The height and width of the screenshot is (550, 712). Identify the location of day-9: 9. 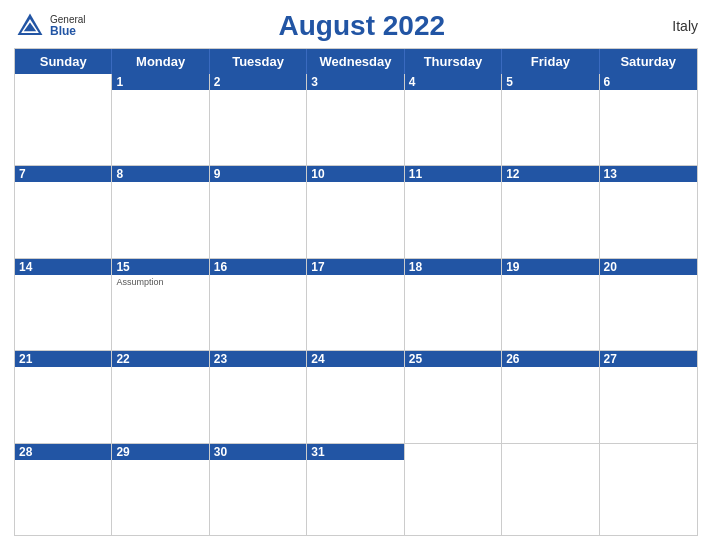
(258, 174).